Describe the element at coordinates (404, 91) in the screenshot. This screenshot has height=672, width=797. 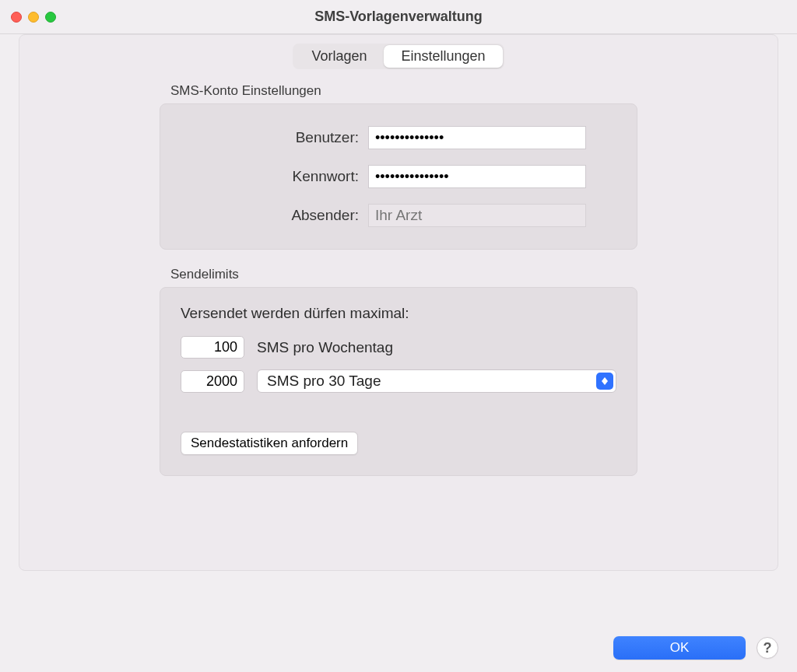
I see `account-section-title: SMS-Konto Einstellungen` at that location.